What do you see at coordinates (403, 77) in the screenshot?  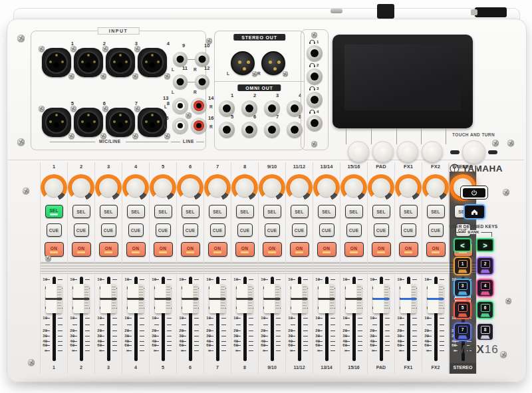 I see `touchscreen` at bounding box center [403, 77].